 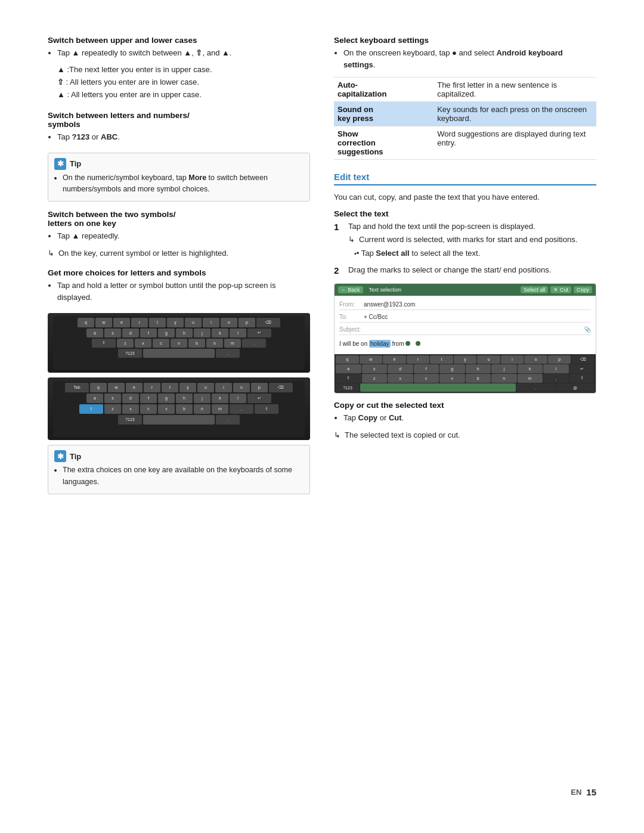 What do you see at coordinates (339, 240) in the screenshot?
I see `step-num-1: 1` at bounding box center [339, 240].